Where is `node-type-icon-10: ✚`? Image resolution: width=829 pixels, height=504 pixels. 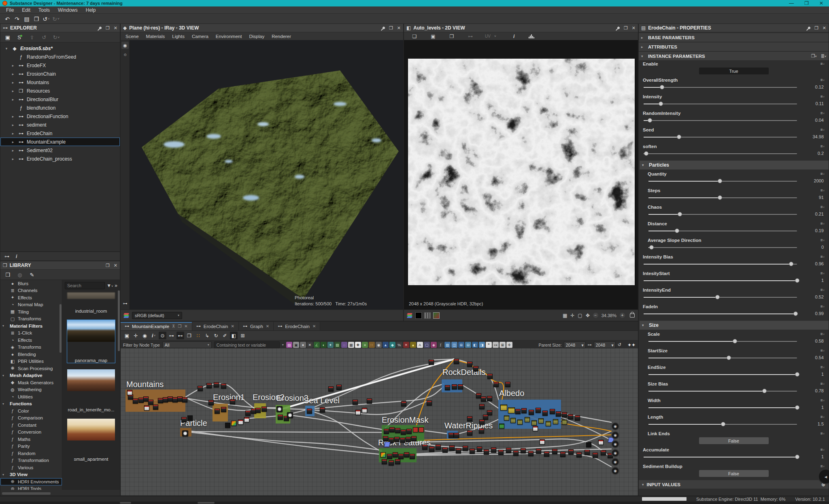
node-type-icon-10: ✚ is located at coordinates (358, 345).